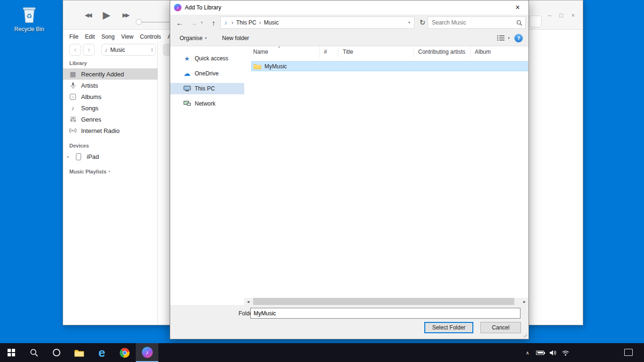  I want to click on microphone-icon, so click(73, 86).